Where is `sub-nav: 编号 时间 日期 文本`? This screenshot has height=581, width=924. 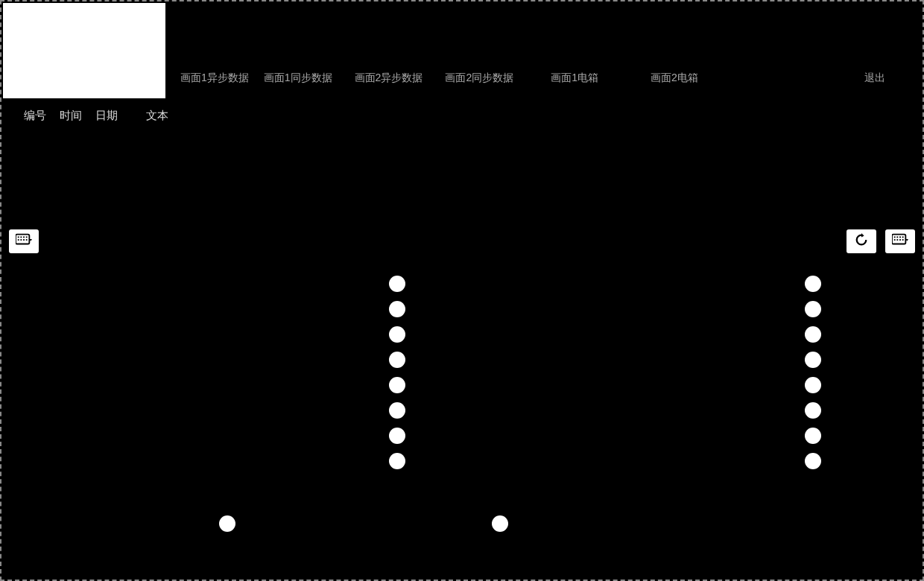
sub-nav: 编号 时间 日期 文本 is located at coordinates (96, 116).